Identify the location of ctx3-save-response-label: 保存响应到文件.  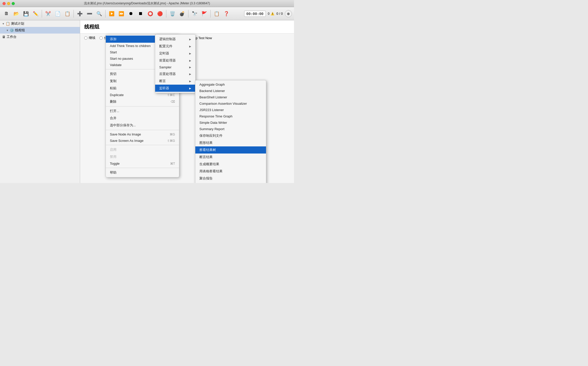
(211, 136).